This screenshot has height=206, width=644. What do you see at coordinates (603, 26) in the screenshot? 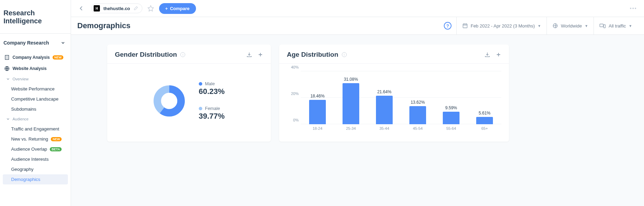
I see `devices-icon` at bounding box center [603, 26].